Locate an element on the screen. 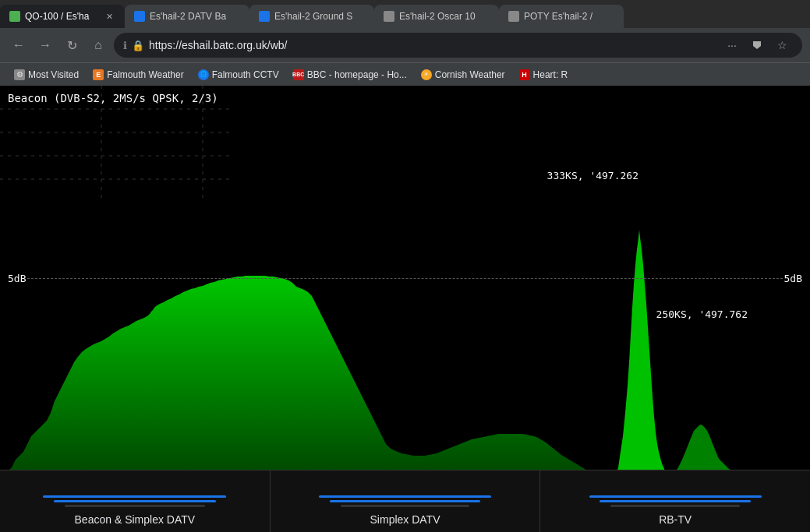 Image resolution: width=810 pixels, height=532 pixels. db-label-left: 5dB is located at coordinates (17, 277).